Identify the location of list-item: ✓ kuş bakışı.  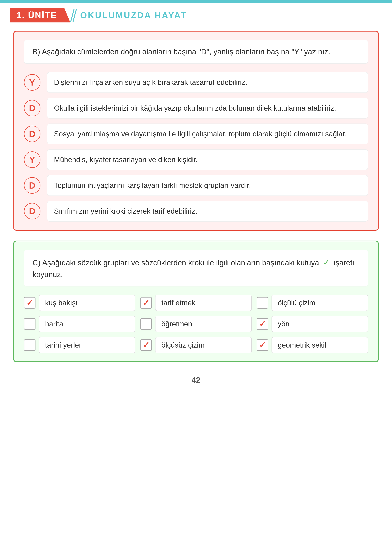
(80, 303).